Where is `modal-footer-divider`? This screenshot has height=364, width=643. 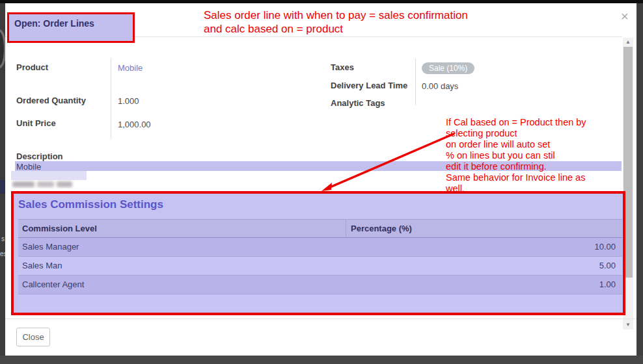
modal-footer-divider is located at coordinates (321, 318).